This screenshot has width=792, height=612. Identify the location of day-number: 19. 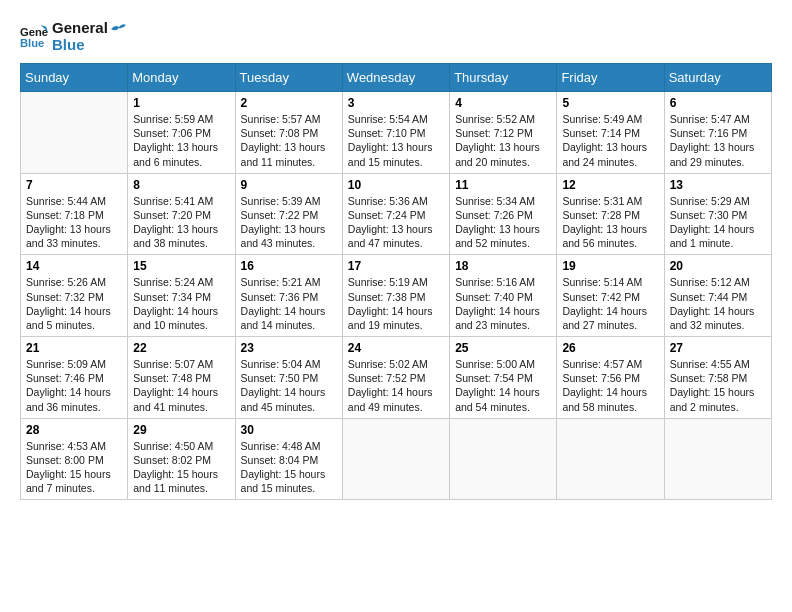
(610, 266).